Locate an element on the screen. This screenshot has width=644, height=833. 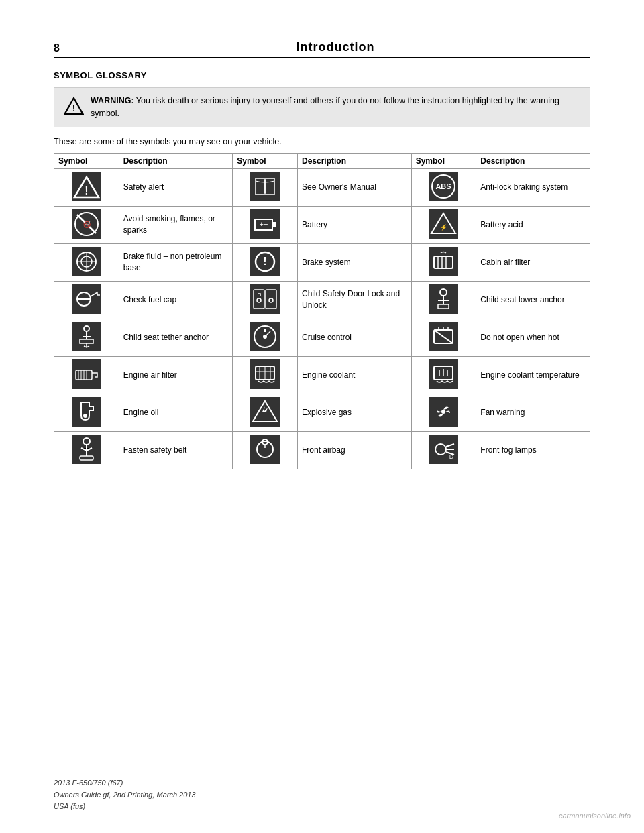
footer-line3: USA (fus) is located at coordinates (125, 807).